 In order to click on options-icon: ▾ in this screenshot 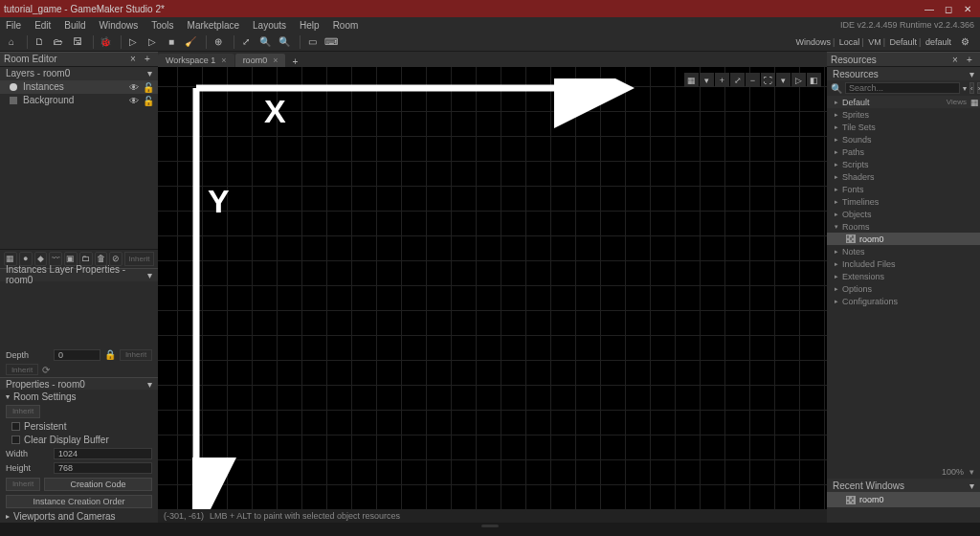, I will do `click(783, 80)`.